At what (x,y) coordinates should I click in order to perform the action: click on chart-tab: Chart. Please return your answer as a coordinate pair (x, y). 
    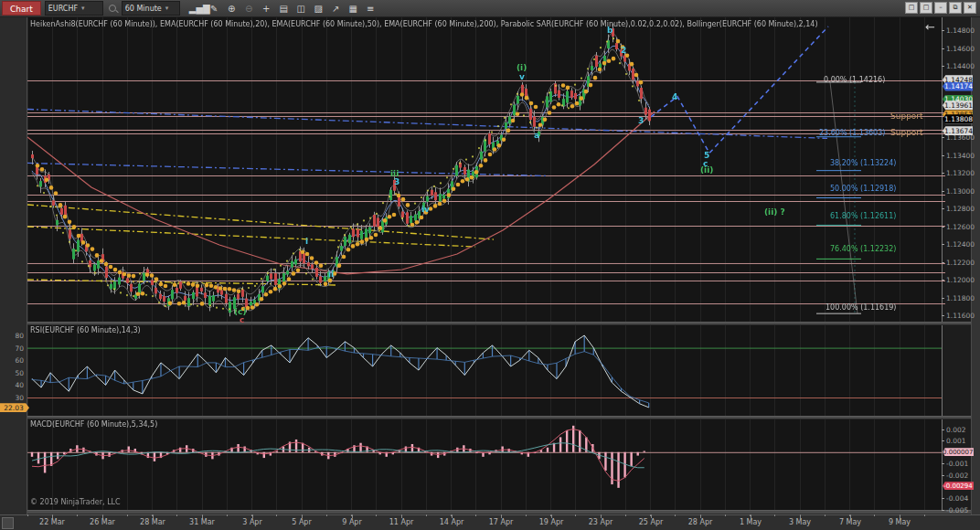
    Looking at the image, I should click on (22, 8).